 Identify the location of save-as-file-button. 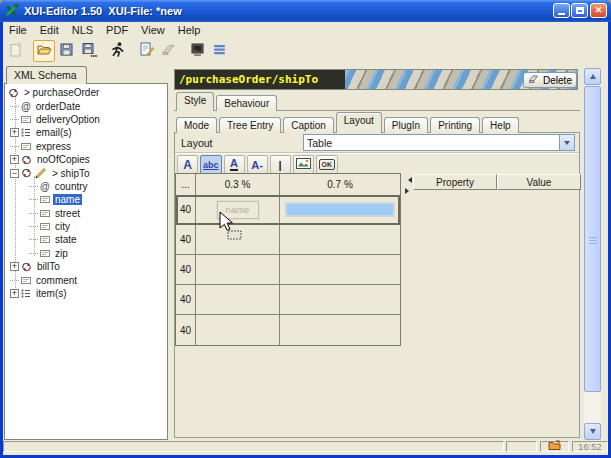
(88, 51).